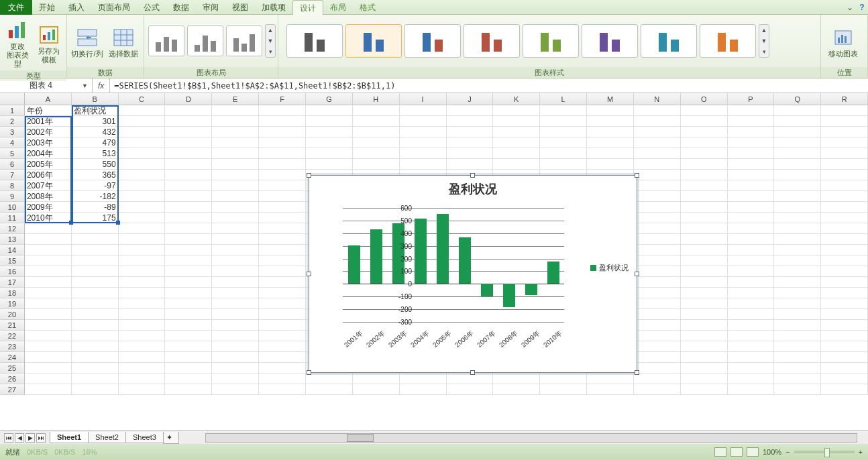  What do you see at coordinates (188, 186) in the screenshot?
I see `cell-D8` at bounding box center [188, 186].